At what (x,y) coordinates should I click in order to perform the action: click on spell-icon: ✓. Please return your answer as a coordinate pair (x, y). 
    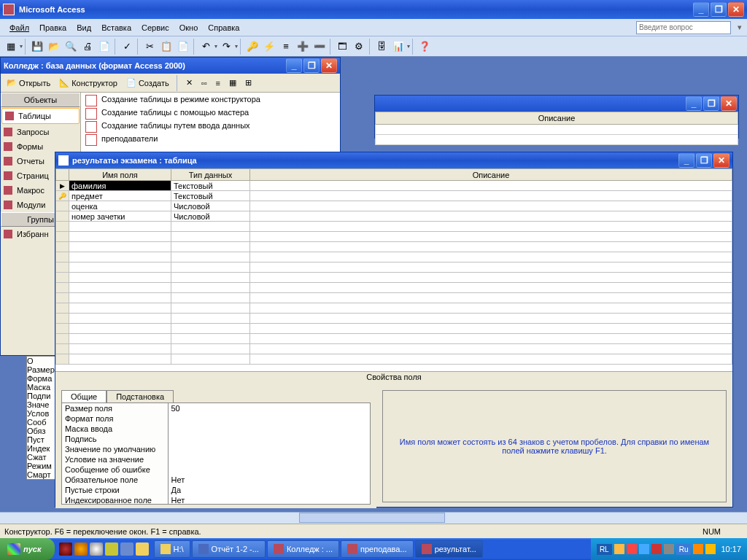
    Looking at the image, I should click on (127, 47).